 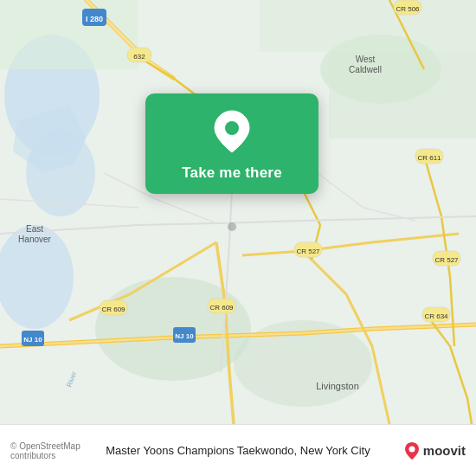 What do you see at coordinates (35, 228) in the screenshot?
I see `svg-text: East` at bounding box center [35, 228].